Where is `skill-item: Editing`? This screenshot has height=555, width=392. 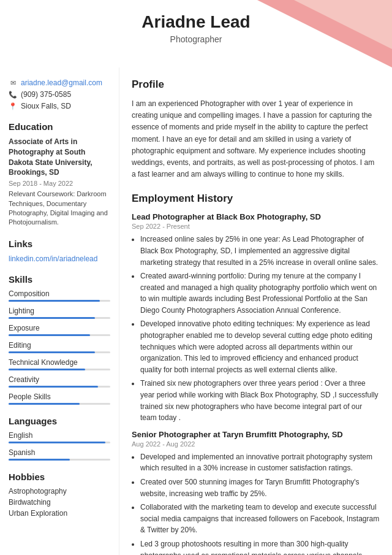
skill-item: Editing is located at coordinates (59, 347).